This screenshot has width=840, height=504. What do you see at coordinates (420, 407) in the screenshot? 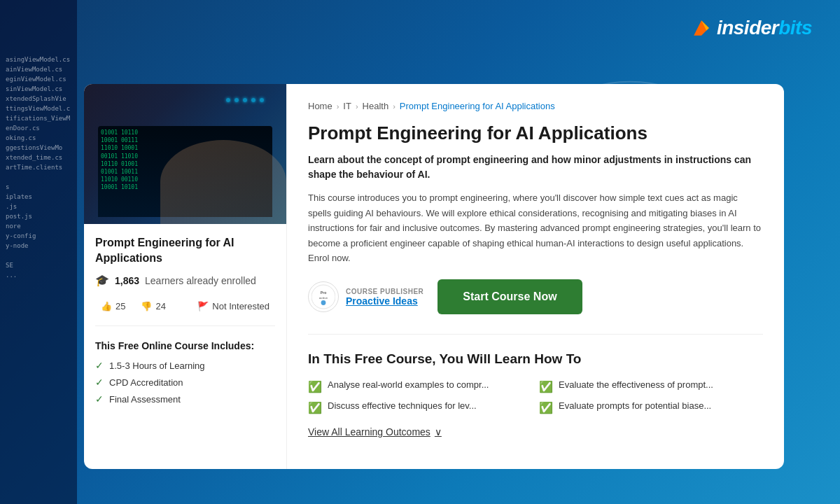
I see `outcome-item: ✅ Discuss effective techniques for lev..…` at bounding box center [420, 407].